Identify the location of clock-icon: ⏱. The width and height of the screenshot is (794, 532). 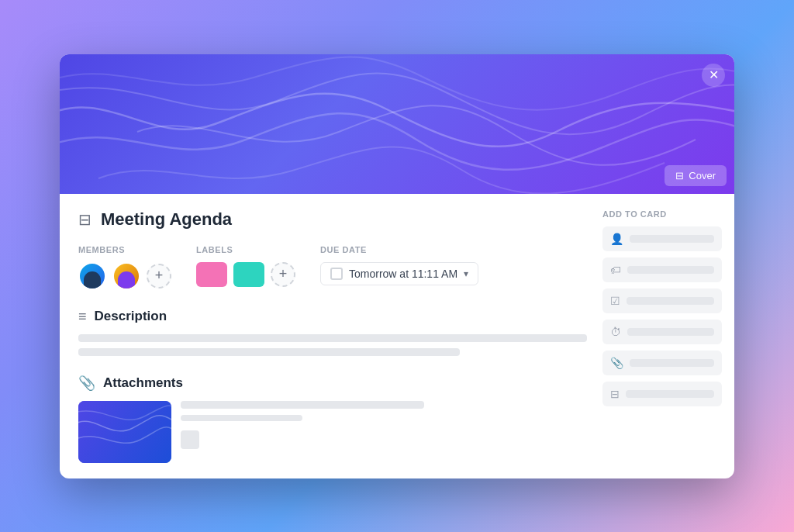
(616, 332).